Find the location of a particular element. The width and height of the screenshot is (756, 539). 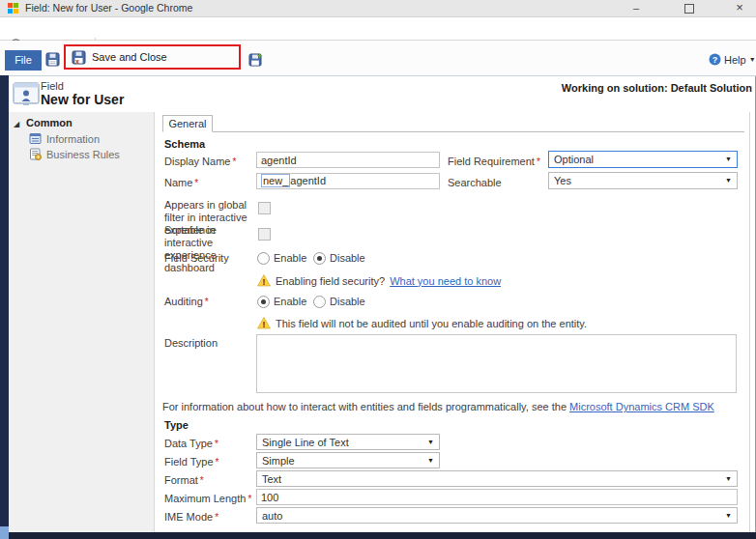

auditing-enable-label: Enable is located at coordinates (290, 301).